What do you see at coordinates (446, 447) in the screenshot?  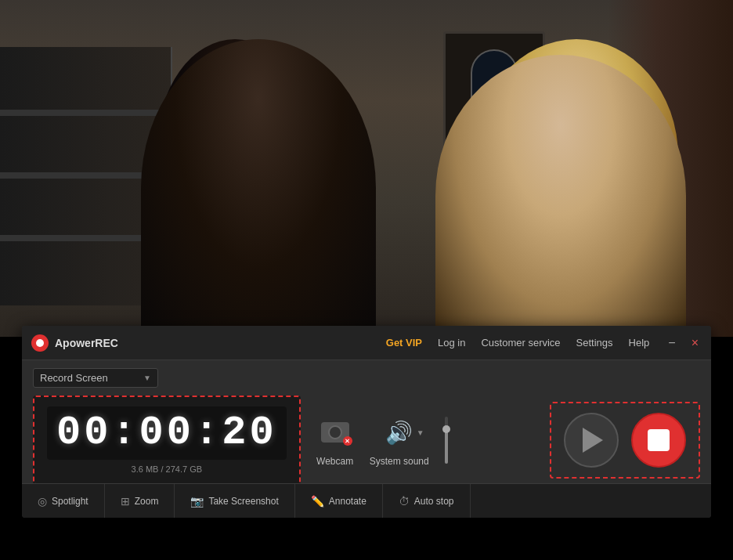 I see `slider-fill` at bounding box center [446, 447].